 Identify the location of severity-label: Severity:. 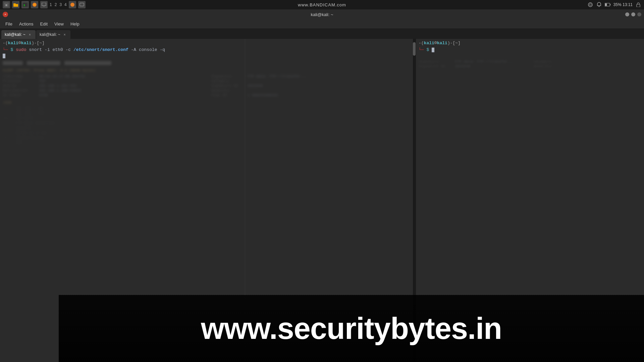
(228, 90).